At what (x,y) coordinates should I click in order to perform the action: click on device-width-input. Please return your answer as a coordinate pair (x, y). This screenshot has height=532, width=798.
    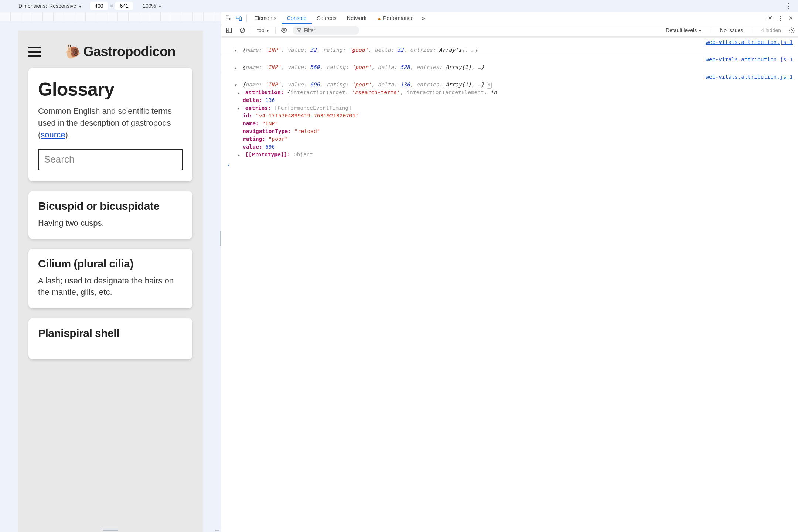
    Looking at the image, I should click on (99, 6).